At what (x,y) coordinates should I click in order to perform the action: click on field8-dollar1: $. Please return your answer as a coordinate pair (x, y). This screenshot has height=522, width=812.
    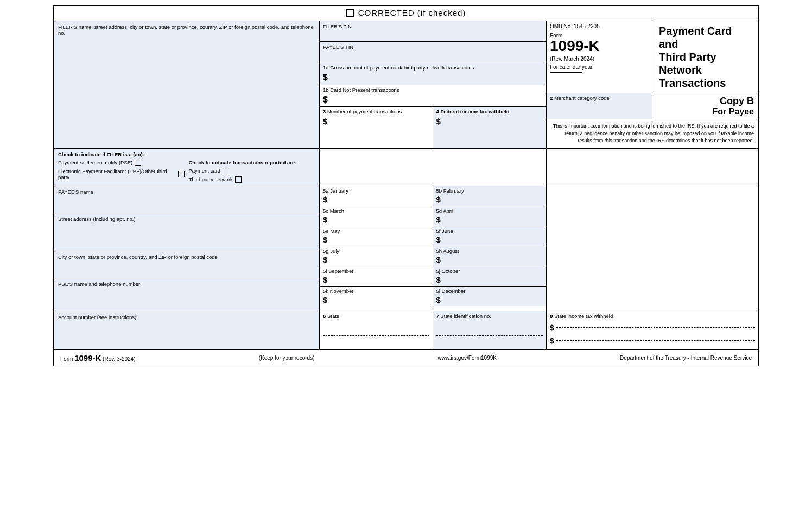
    Looking at the image, I should click on (552, 328).